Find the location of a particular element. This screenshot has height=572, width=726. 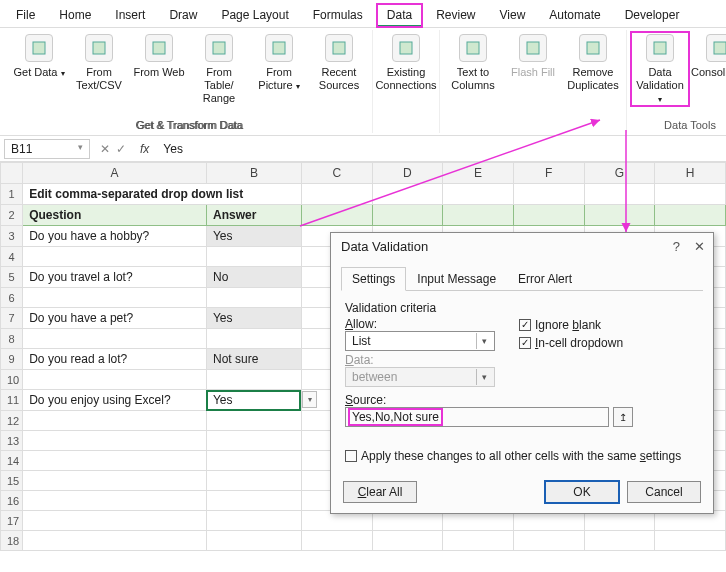

cell-B5: No is located at coordinates (254, 278).